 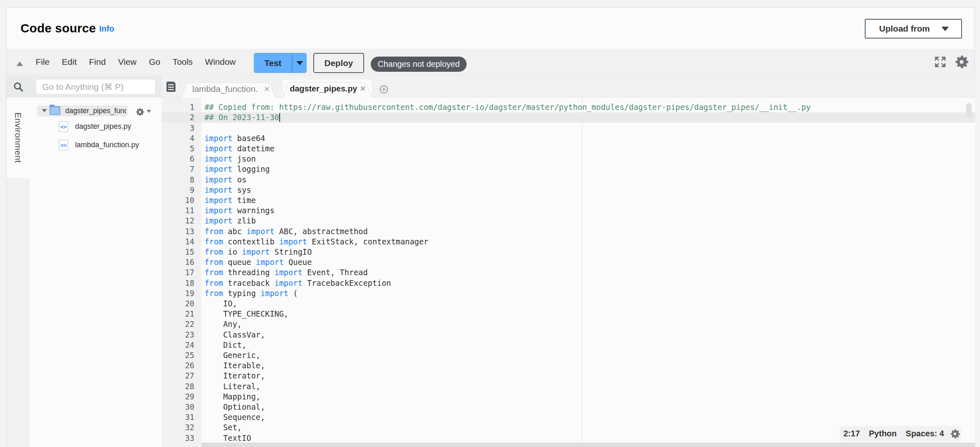 What do you see at coordinates (44, 111) in the screenshot?
I see `folder-expand-icon` at bounding box center [44, 111].